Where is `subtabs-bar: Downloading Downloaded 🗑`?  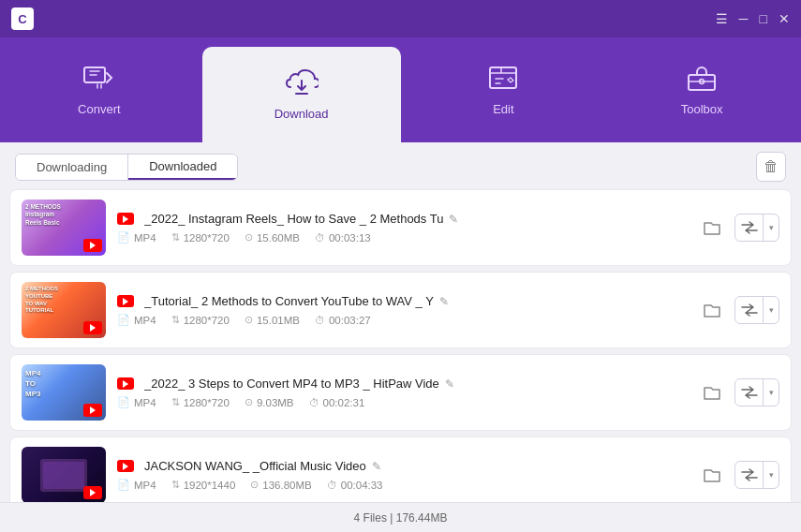 subtabs-bar: Downloading Downloaded 🗑 is located at coordinates (401, 166).